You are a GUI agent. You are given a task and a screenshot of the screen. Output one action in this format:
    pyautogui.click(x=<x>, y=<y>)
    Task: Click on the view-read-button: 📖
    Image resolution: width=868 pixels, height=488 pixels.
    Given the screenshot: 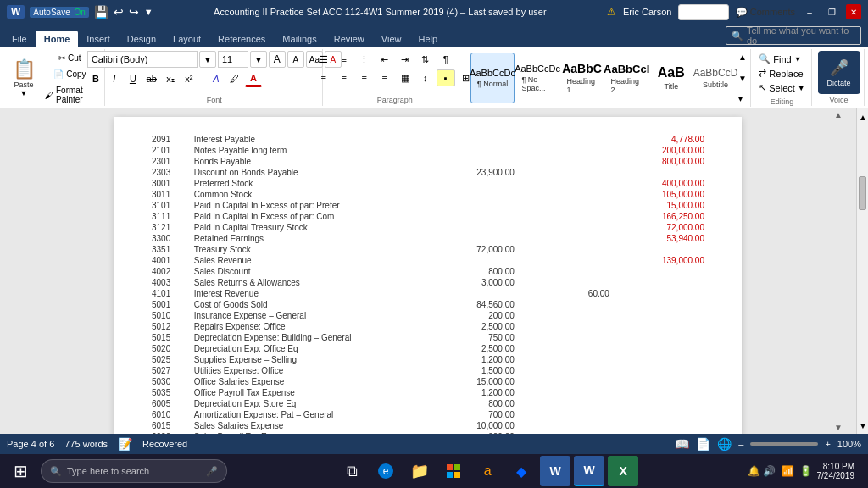 What is the action you would take?
    pyautogui.click(x=682, y=444)
    